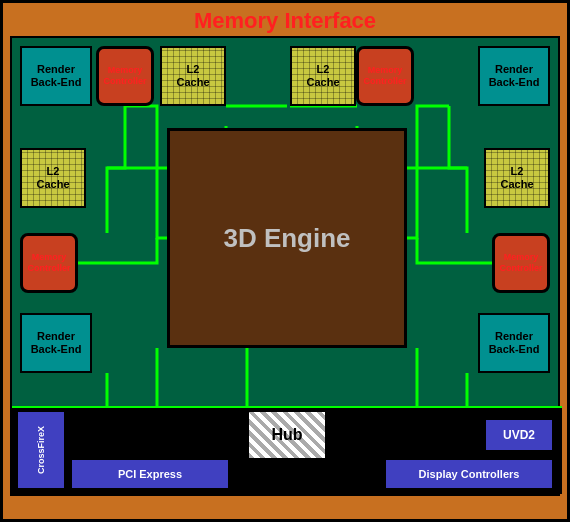  I want to click on render-backend-tr: RenderBack-End, so click(514, 76).